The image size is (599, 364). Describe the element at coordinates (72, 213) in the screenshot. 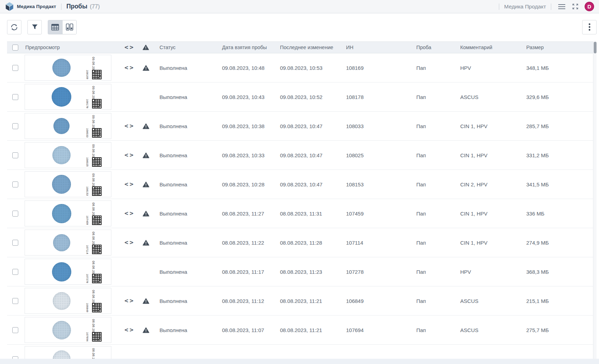

I see `preview-cell: 08.08.2023 107459` at that location.